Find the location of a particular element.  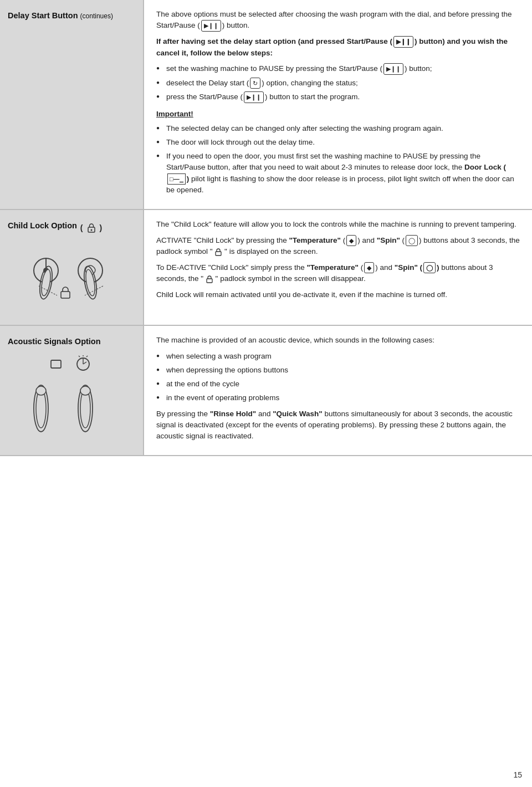

delay-start-title: Delay Start Button (continues) is located at coordinates (71, 16).